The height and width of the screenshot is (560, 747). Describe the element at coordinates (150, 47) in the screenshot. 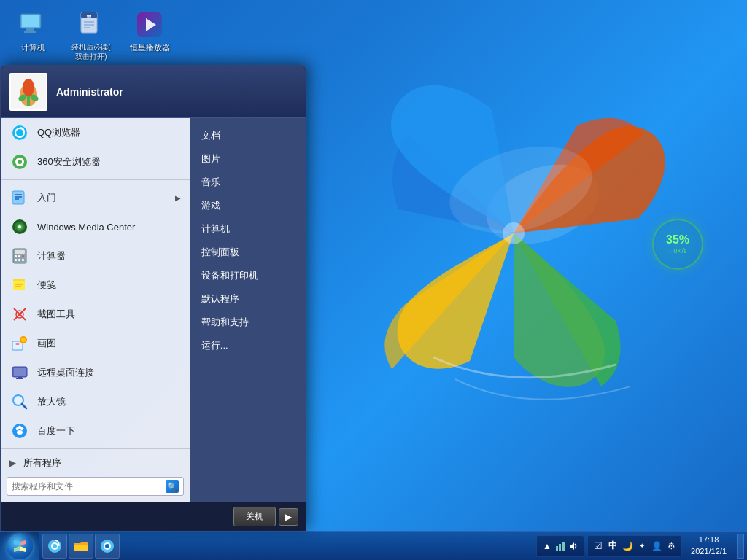

I see `media-icon-label: 恒星播放器` at that location.